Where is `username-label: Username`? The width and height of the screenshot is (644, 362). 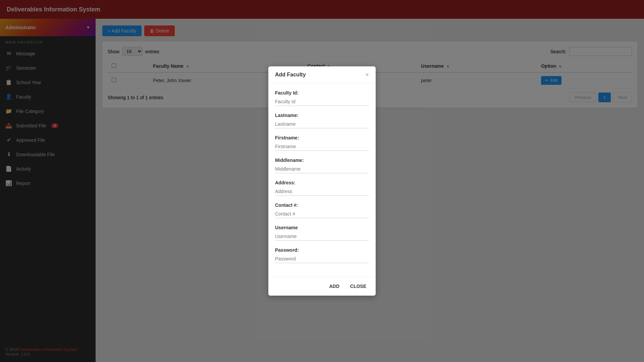 username-label: Username is located at coordinates (322, 228).